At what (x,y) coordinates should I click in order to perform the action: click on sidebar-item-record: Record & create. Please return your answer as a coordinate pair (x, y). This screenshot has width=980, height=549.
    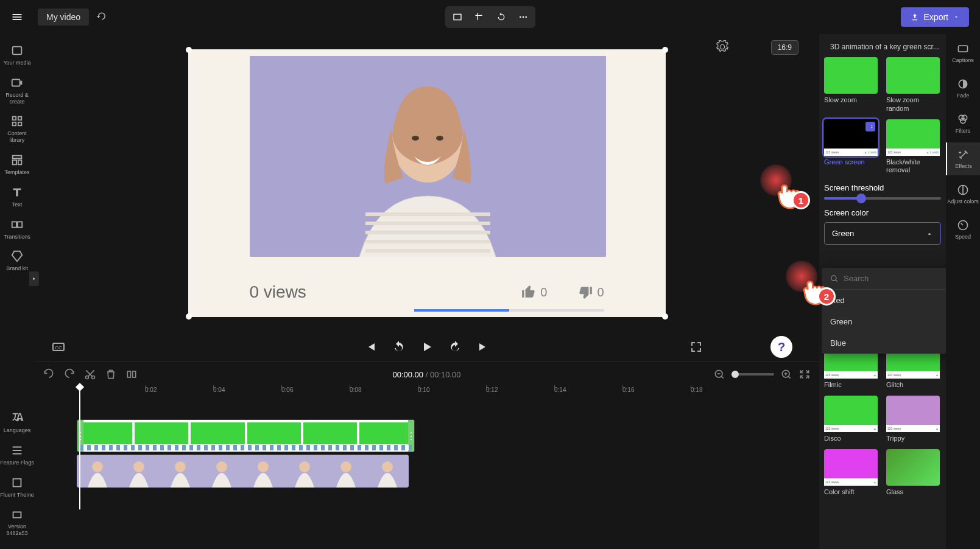
    Looking at the image, I should click on (17, 91).